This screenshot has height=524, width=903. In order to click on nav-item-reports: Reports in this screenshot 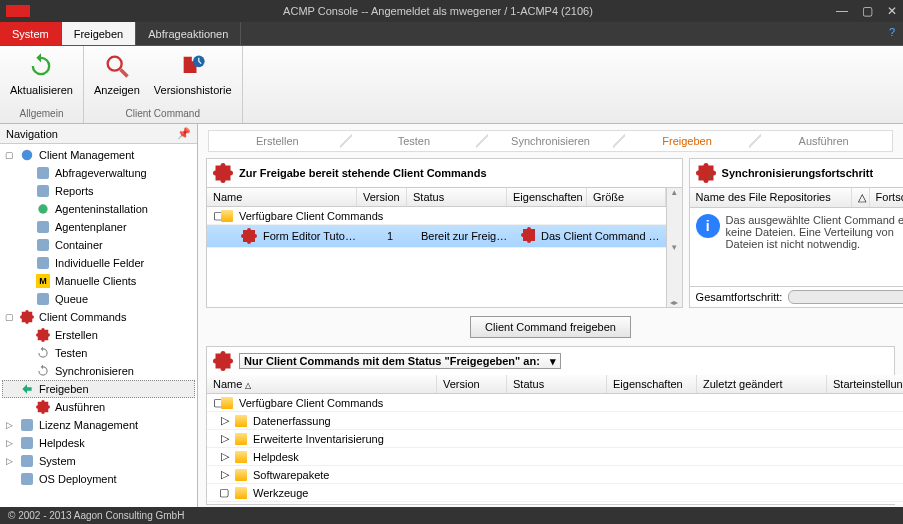, I will do `click(98, 191)`.